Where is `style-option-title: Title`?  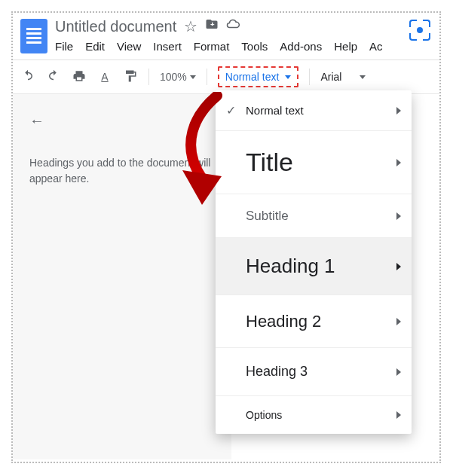
style-option-title: Title is located at coordinates (314, 163).